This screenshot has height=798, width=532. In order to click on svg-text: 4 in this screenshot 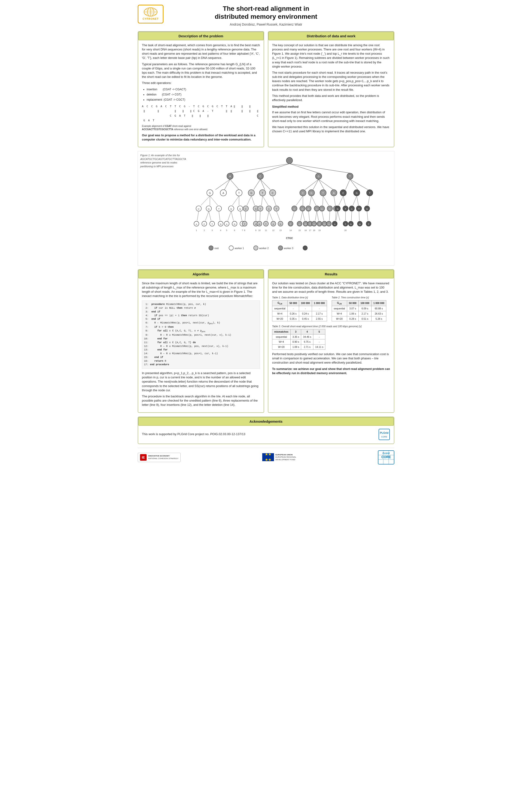, I will do `click(221, 231)`.